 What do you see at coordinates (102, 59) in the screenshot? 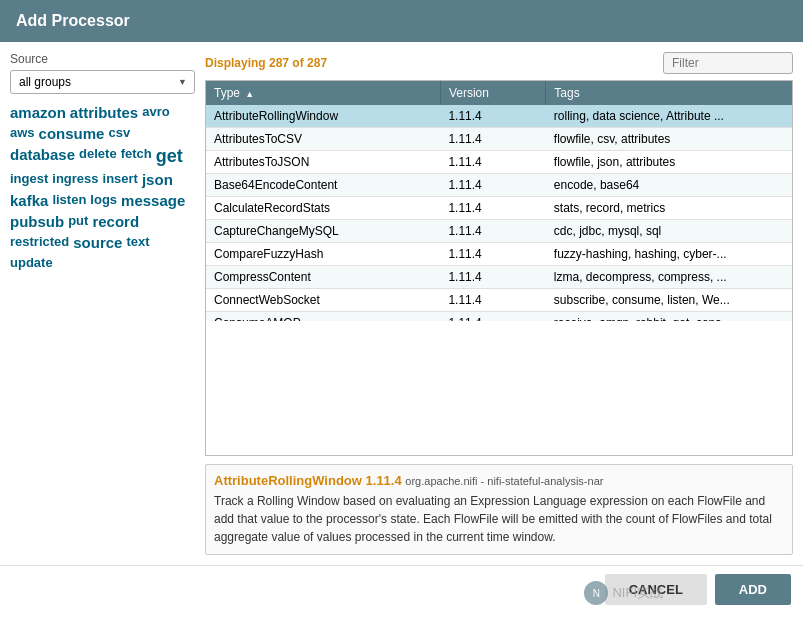
I see `source-label: Source` at bounding box center [102, 59].